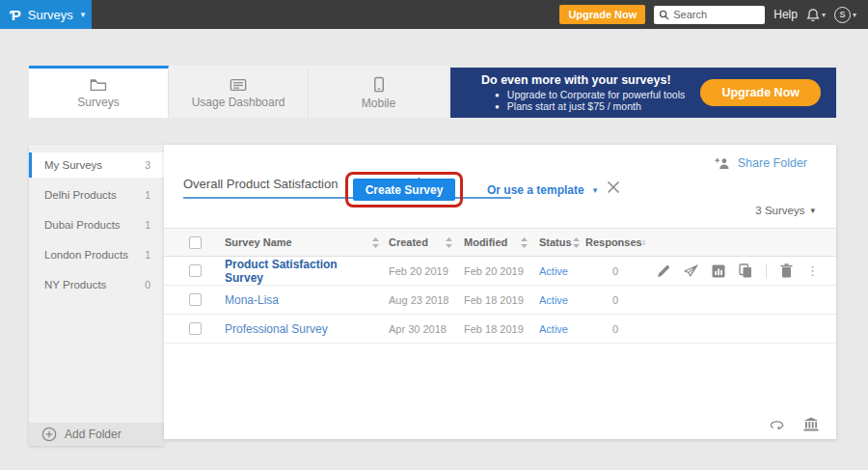 This screenshot has height=470, width=868. I want to click on delete-button, so click(787, 270).